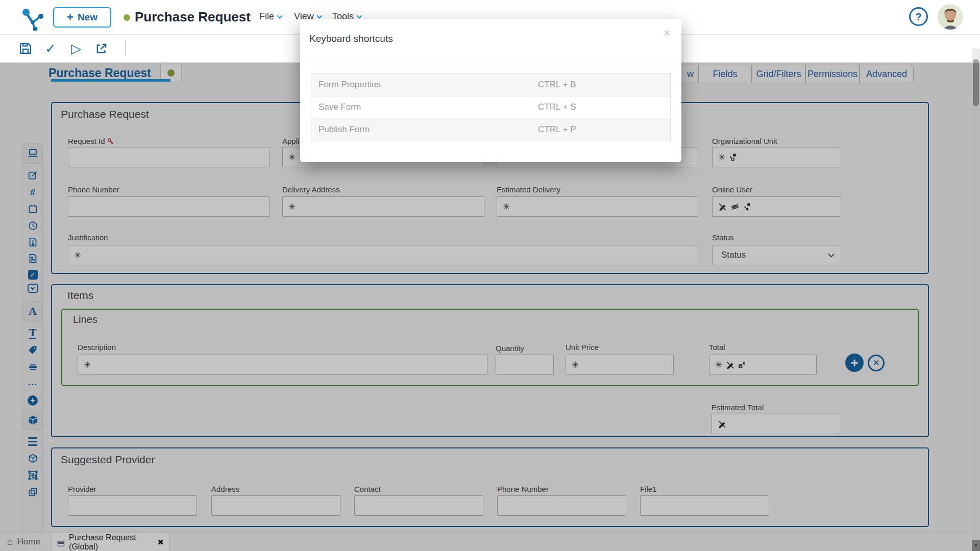 The image size is (980, 551). I want to click on shortcut-row: Save Form CTRL + S, so click(491, 107).